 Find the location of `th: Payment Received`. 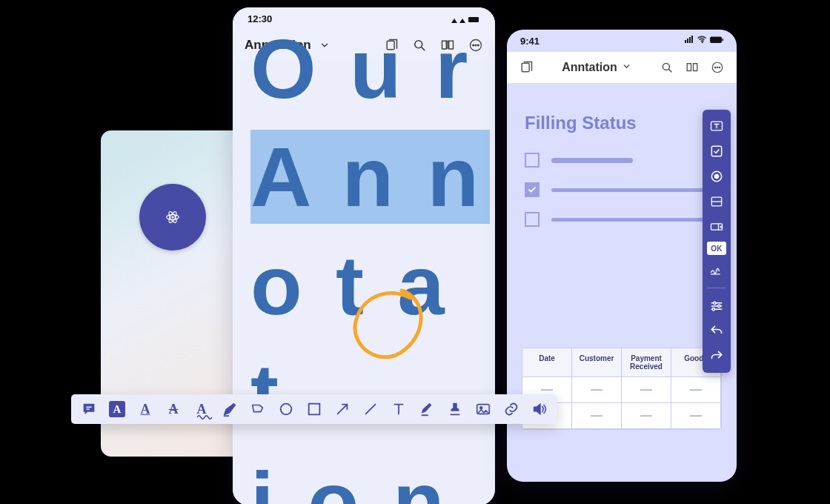

th: Payment Received is located at coordinates (646, 363).